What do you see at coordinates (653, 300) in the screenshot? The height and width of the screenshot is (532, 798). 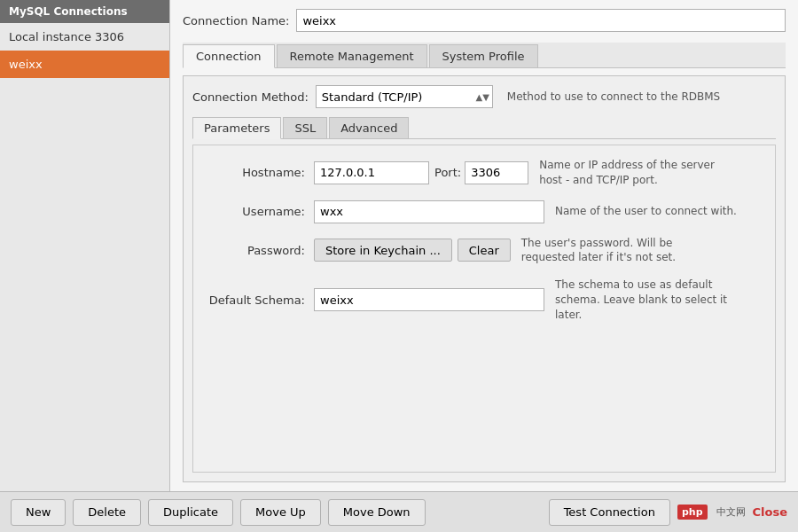 I see `default-schema-hint: The schema to use as default schema. Lea…` at bounding box center [653, 300].